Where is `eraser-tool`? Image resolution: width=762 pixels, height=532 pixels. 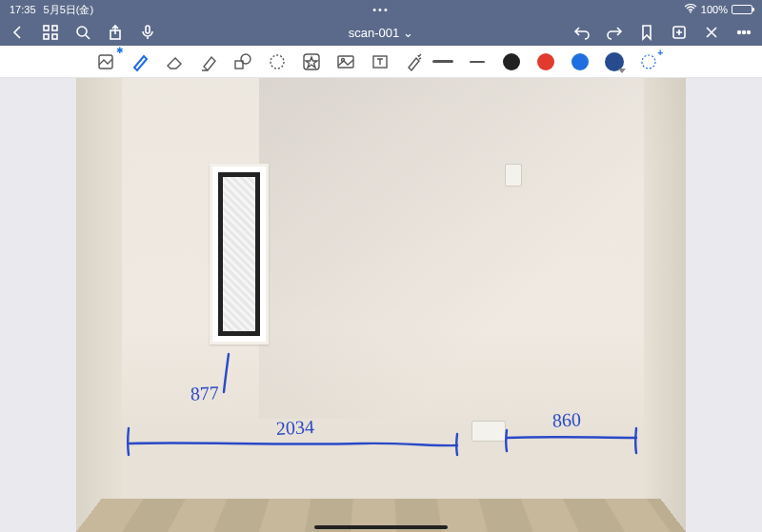
eraser-tool is located at coordinates (174, 62).